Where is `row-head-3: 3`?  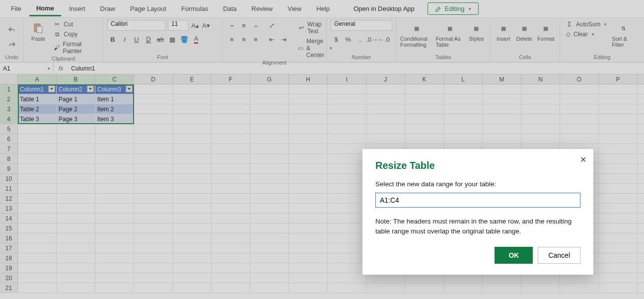 row-head-3: 3 is located at coordinates (9, 109).